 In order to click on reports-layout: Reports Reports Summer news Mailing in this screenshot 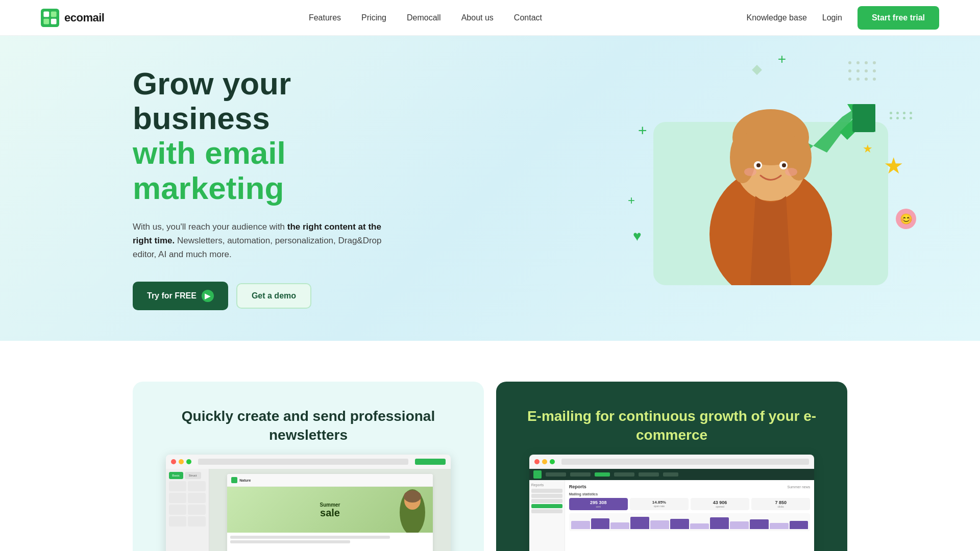, I will do `click(672, 515)`.